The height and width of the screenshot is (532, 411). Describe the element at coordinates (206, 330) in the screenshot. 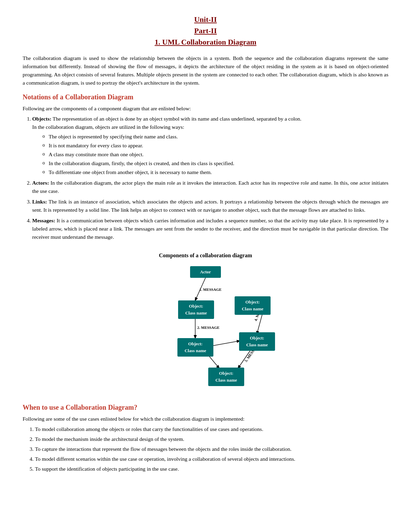

I see `diagram-container: 1. MESSAGE 2. MESSAGE 4. MESSAGE 5. MESS…` at that location.